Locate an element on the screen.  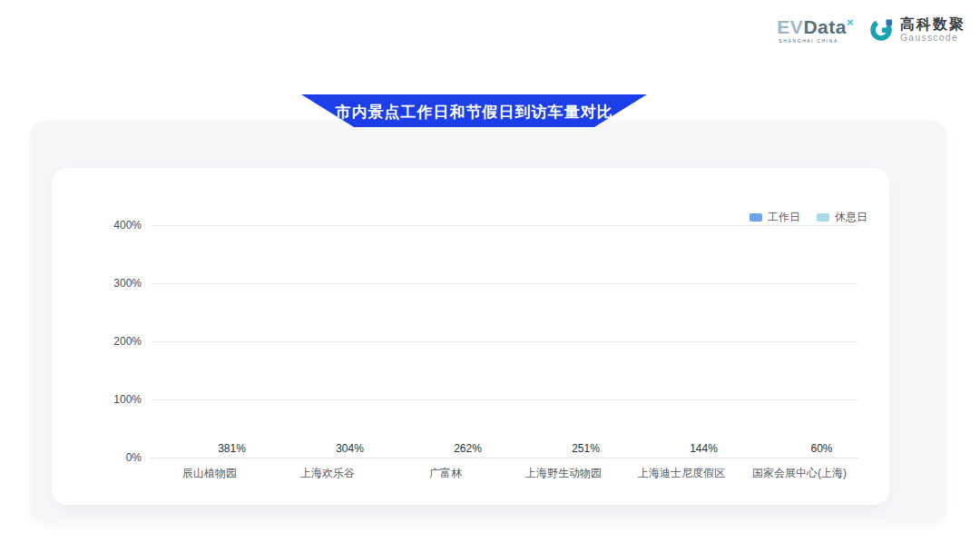
bar-group: 304%上海欢乐谷 is located at coordinates (328, 341).